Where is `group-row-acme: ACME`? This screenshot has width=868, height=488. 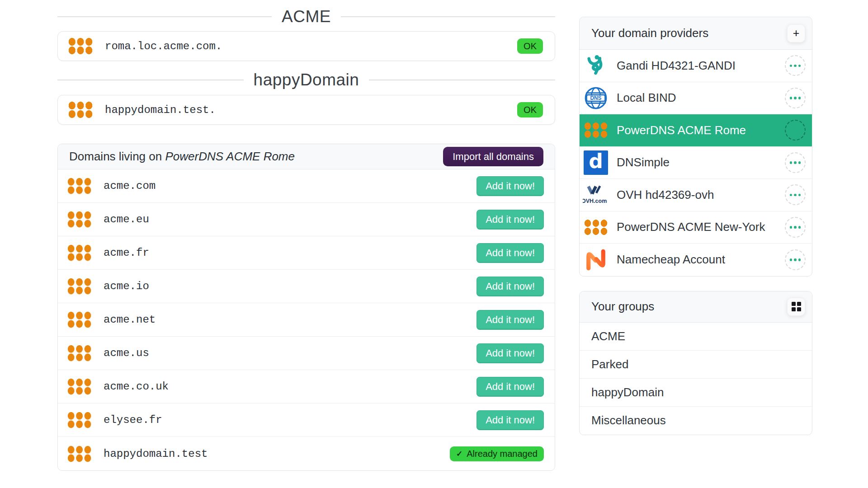
group-row-acme: ACME is located at coordinates (696, 337).